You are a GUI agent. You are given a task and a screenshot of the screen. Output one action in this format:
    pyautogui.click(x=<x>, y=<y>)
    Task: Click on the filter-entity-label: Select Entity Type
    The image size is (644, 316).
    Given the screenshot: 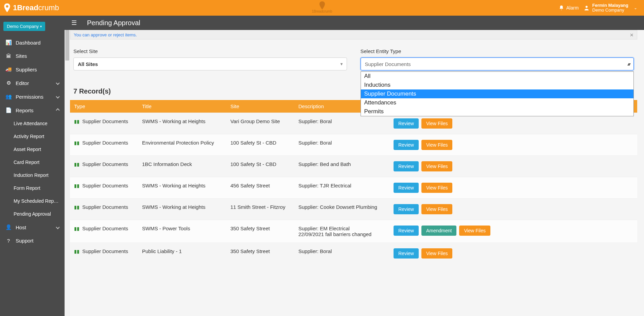 What is the action you would take?
    pyautogui.click(x=498, y=51)
    